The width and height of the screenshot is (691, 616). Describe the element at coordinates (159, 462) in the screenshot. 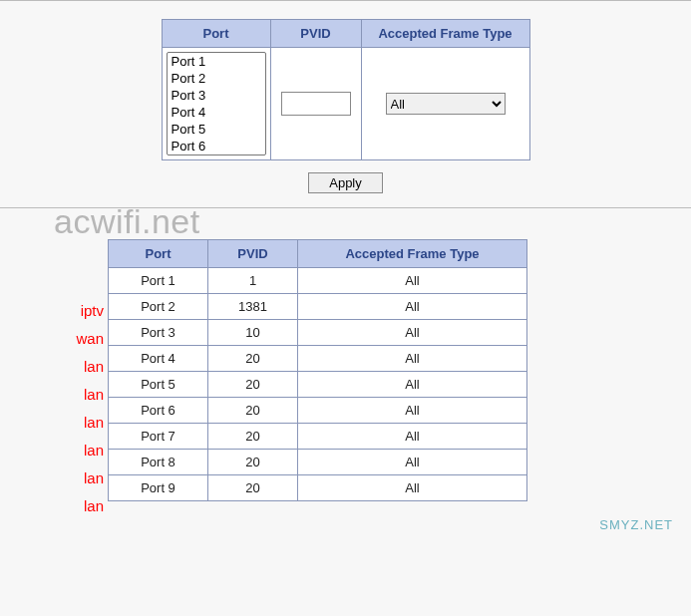

I see `cell-port: Port 8` at that location.